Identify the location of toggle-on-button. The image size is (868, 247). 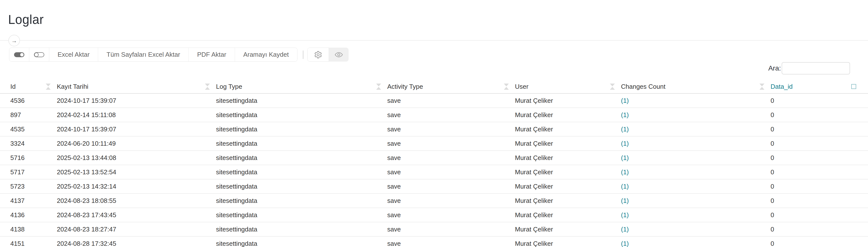
(20, 55).